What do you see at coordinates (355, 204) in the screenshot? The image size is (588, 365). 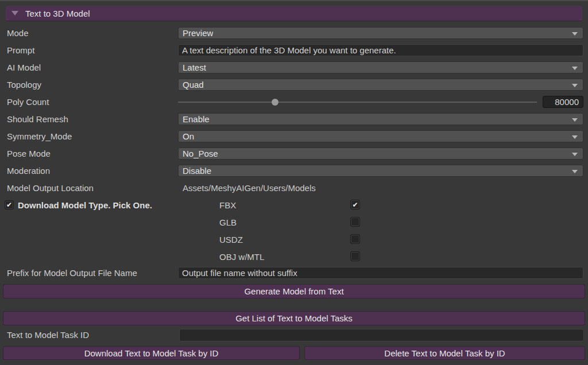 I see `fbx-checkbox` at bounding box center [355, 204].